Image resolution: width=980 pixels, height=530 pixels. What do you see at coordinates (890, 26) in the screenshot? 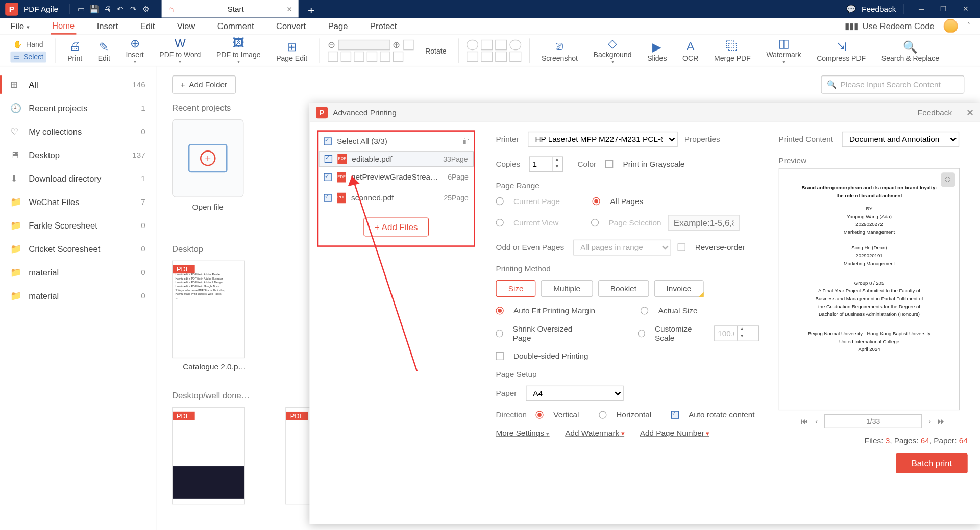
I see `redeem-button: ▮▮▮ Use Redeem Code` at bounding box center [890, 26].